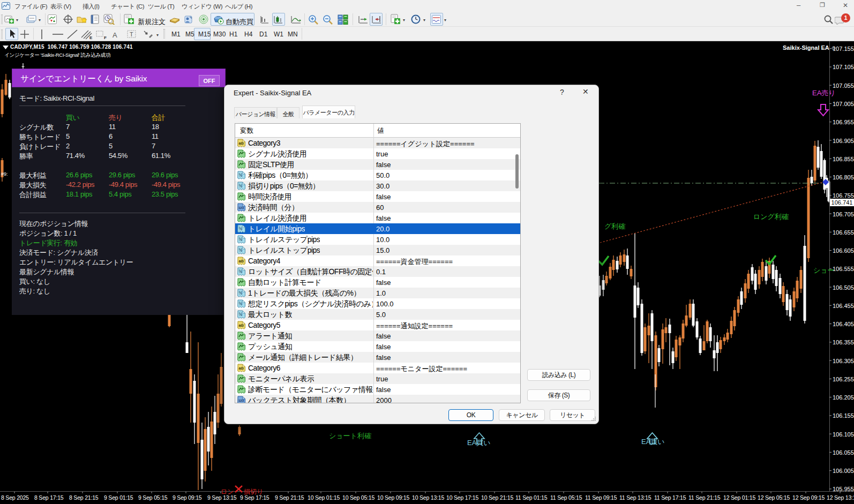  Describe the element at coordinates (132, 34) in the screenshot. I see `svg-text: T` at that location.